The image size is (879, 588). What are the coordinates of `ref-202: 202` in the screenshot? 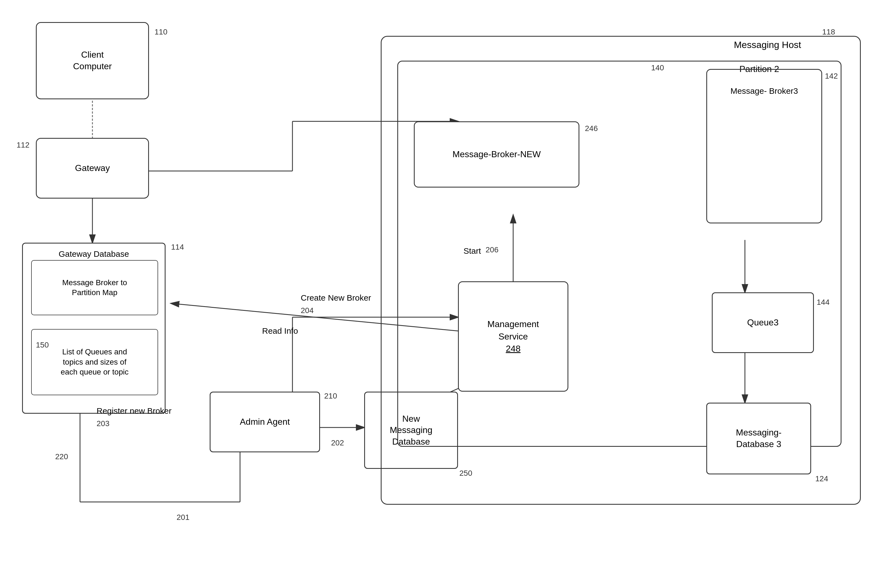 It's located at (338, 443).